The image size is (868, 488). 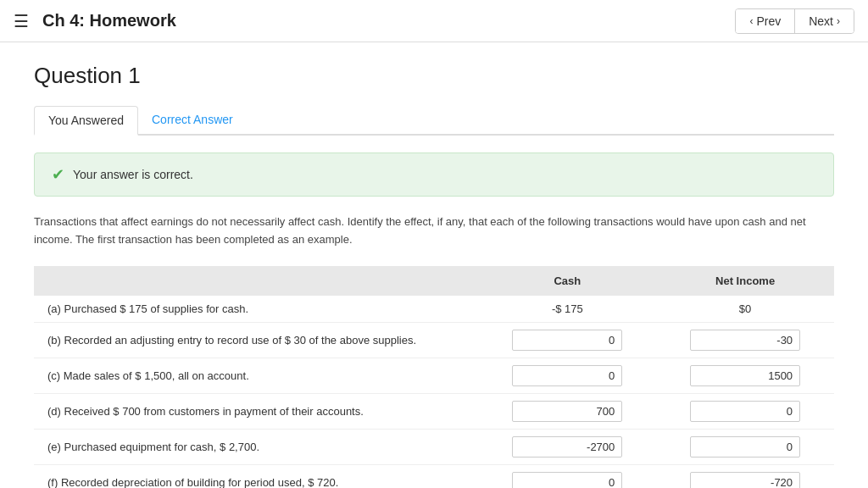 I want to click on row-label-2: (c) Made sales of $ 1,500, all on accoun…, so click(x=256, y=375).